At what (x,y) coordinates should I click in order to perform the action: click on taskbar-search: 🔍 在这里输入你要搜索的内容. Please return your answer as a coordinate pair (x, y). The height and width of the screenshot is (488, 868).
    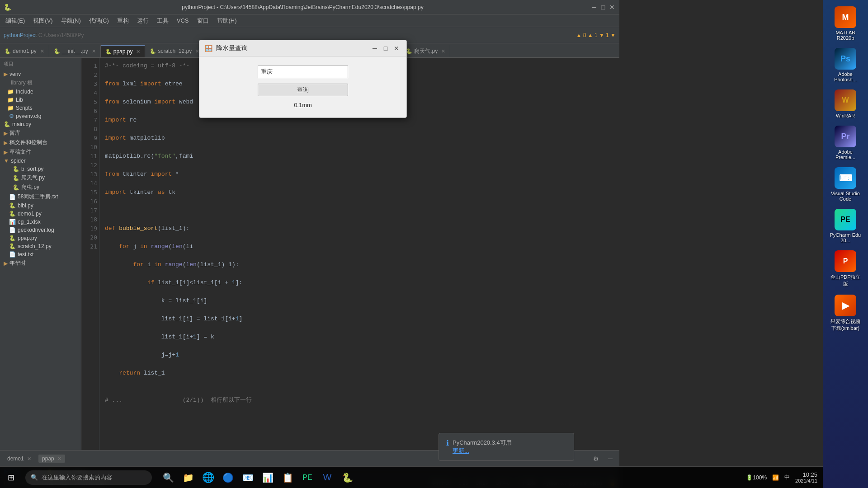
    Looking at the image, I should click on (89, 478).